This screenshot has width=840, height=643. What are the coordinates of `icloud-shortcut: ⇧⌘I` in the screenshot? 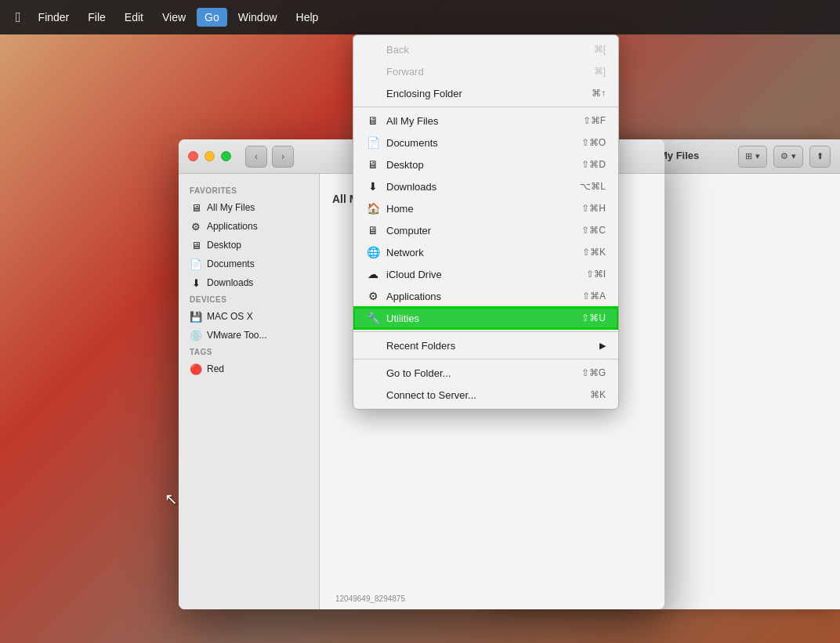 It's located at (596, 274).